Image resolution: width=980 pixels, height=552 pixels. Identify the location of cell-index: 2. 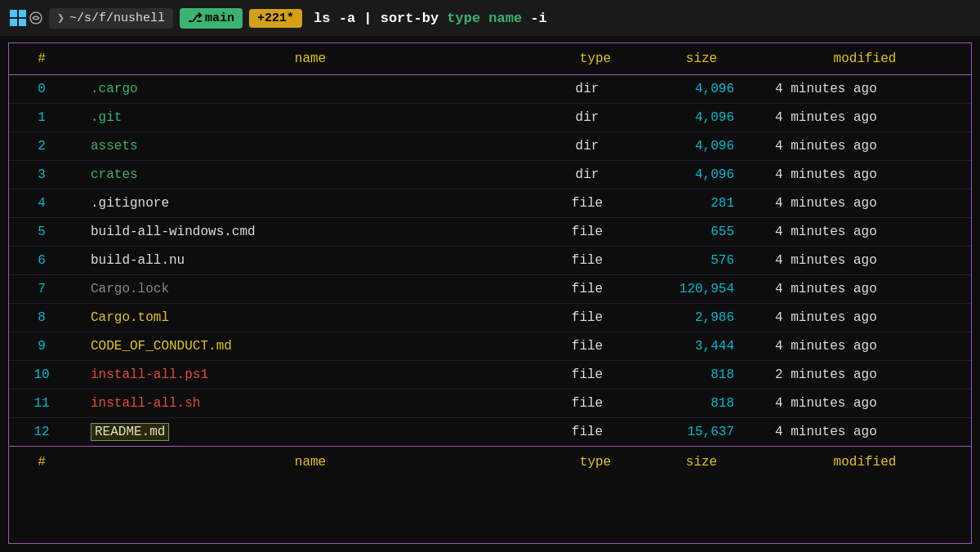
(42, 147).